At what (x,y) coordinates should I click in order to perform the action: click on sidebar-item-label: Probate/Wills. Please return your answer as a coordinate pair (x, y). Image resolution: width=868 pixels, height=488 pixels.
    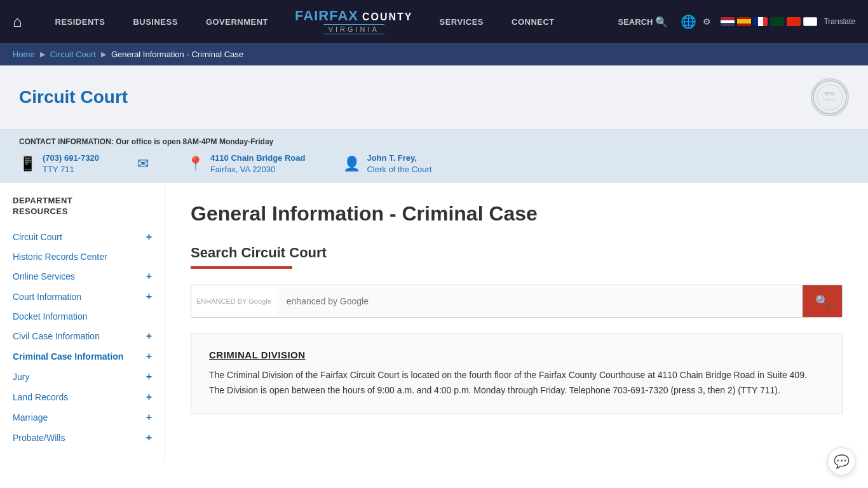
    Looking at the image, I should click on (39, 438).